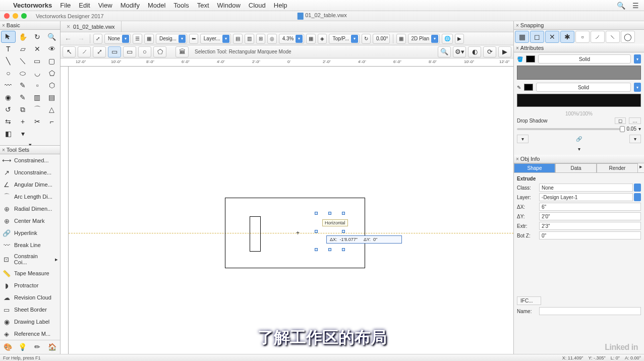 The image size is (644, 361). Describe the element at coordinates (118, 39) in the screenshot. I see `class-select: None▾` at that location.